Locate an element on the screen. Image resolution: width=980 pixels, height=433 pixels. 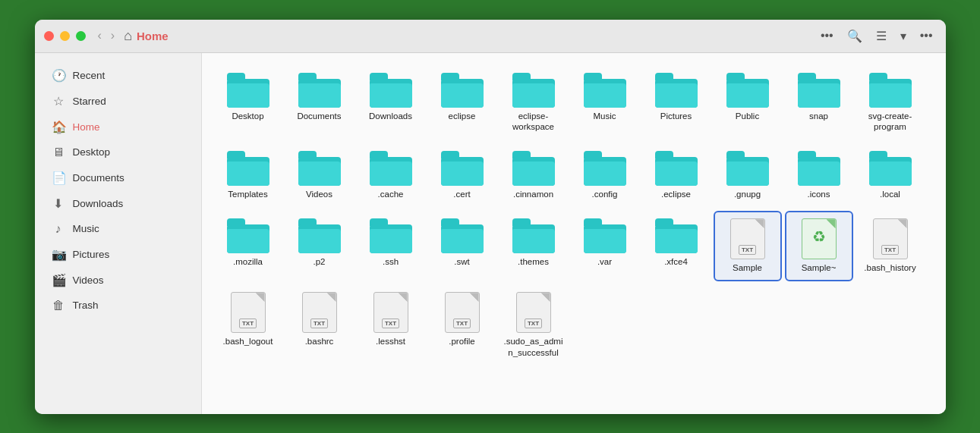
sidebar-icon-recent: 🕐 is located at coordinates (58, 76).